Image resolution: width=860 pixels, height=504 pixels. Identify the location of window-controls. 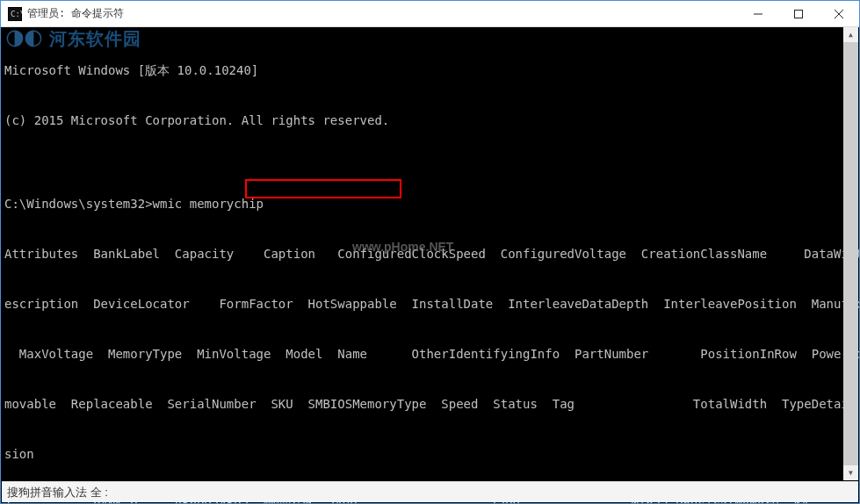
(799, 14).